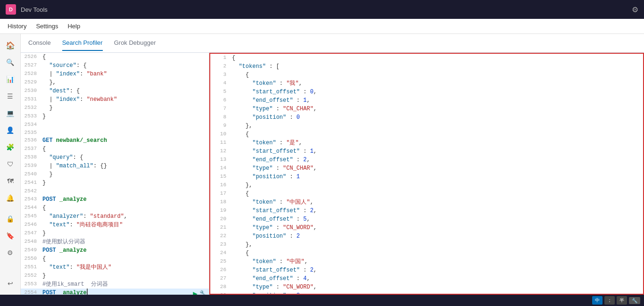 This screenshot has width=644, height=306. Describe the element at coordinates (10, 164) in the screenshot. I see `sidebar: 🏠 🔍 📊 ☰ 💻 👤 🧩 🛡 🗺 🔔 🔒 🔖 ⚙ ↩` at that location.